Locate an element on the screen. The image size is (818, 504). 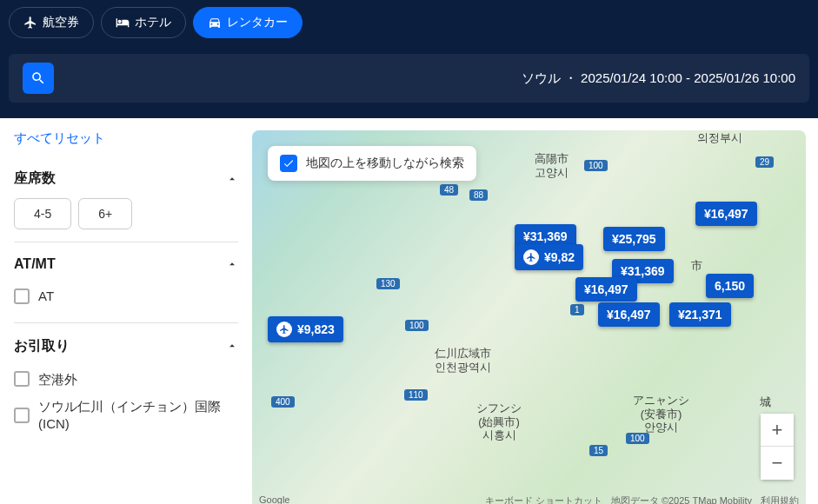
car-icon is located at coordinates (215, 23).